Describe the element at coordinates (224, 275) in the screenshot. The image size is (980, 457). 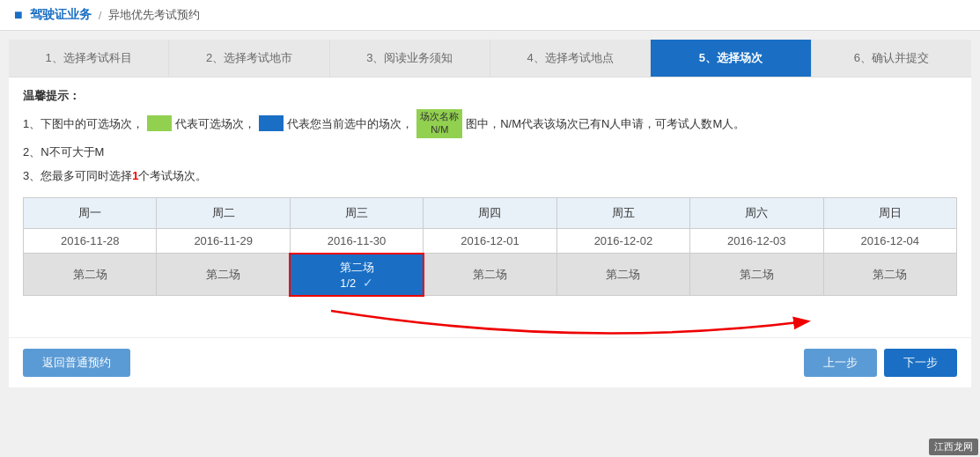
I see `session-tue: 第二场` at that location.